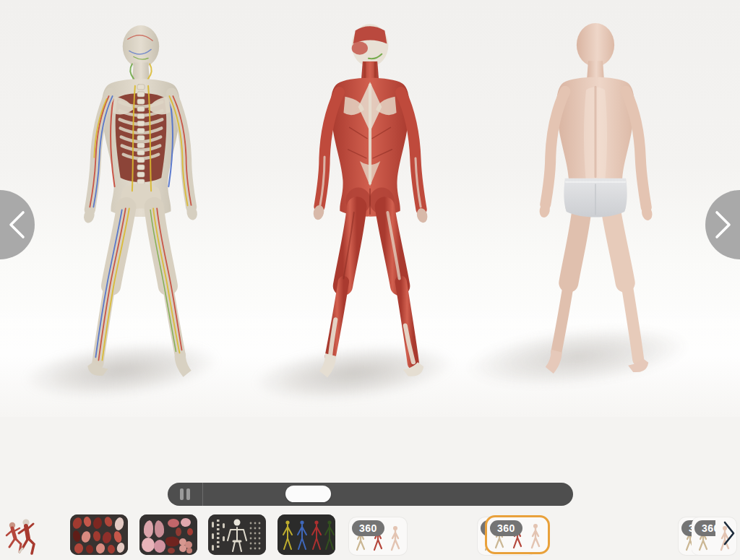 The width and height of the screenshot is (740, 560). What do you see at coordinates (369, 208) in the screenshot?
I see `muscular-figure` at bounding box center [369, 208].